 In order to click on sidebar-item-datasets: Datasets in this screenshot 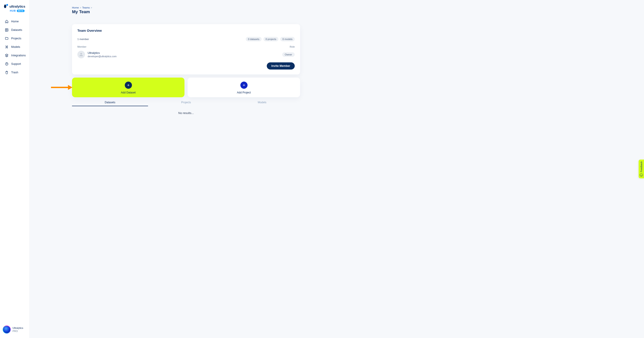, I will do `click(14, 30)`.